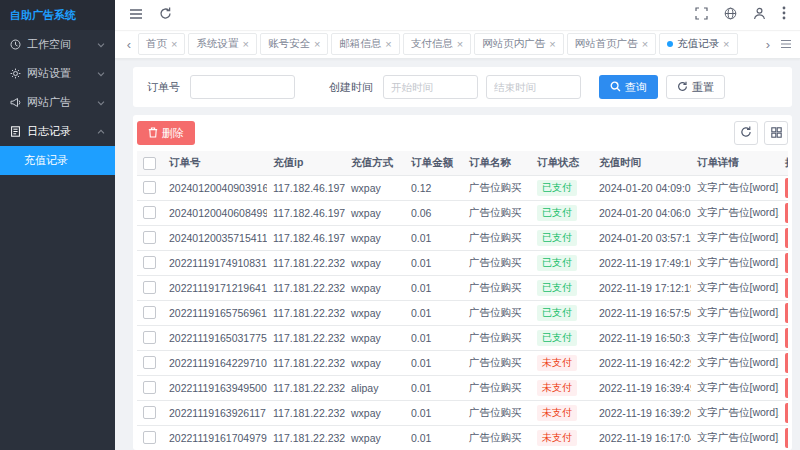 The height and width of the screenshot is (450, 800). What do you see at coordinates (136, 15) in the screenshot?
I see `collapse-menu-button` at bounding box center [136, 15].